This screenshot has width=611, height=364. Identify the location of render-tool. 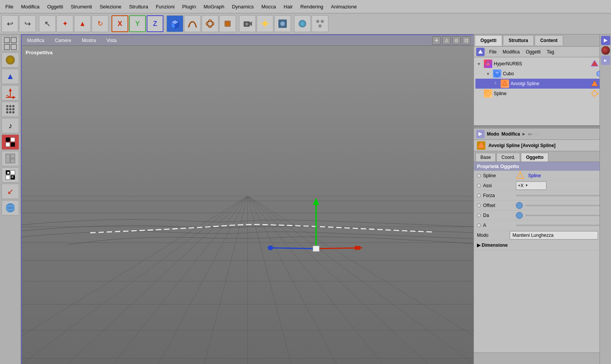
(283, 24).